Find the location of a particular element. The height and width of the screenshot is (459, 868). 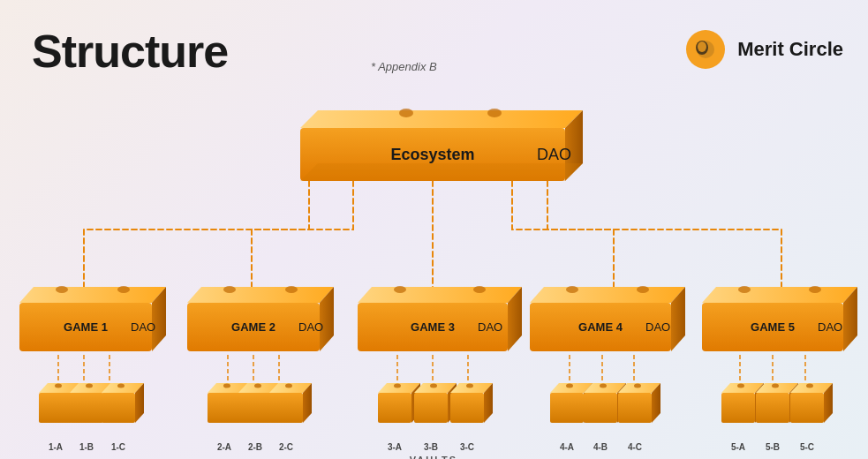

svg-text: 5-C is located at coordinates (807, 447).